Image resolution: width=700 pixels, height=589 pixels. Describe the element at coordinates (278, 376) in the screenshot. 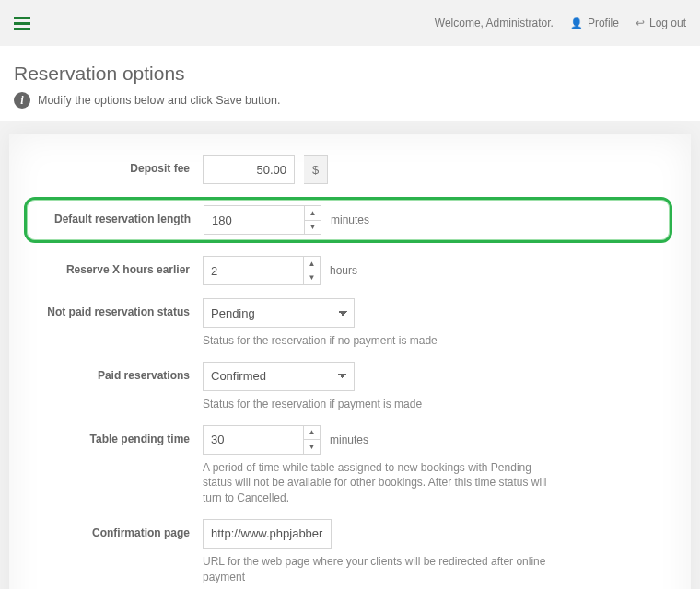

I see `paid-select: Confirmed` at that location.